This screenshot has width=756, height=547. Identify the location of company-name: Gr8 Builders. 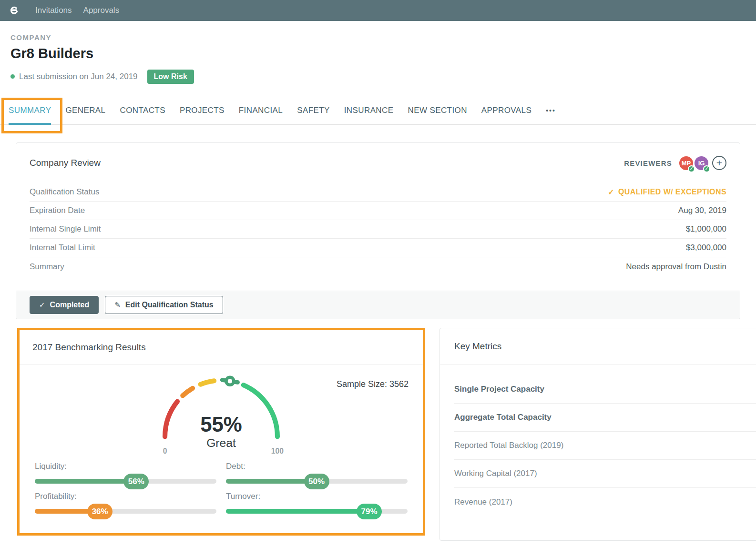
(383, 53).